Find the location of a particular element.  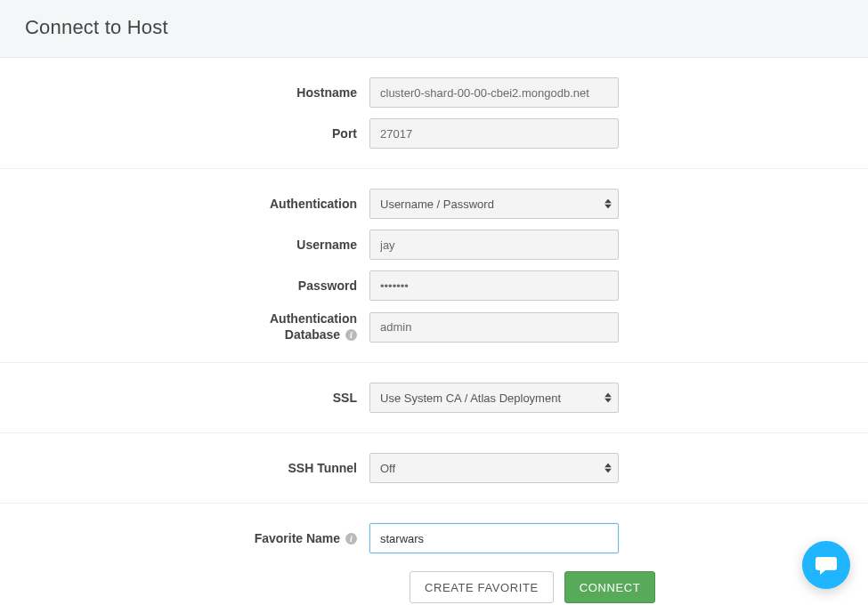

favorite-name-label: Favorite Name i is located at coordinates (185, 539).